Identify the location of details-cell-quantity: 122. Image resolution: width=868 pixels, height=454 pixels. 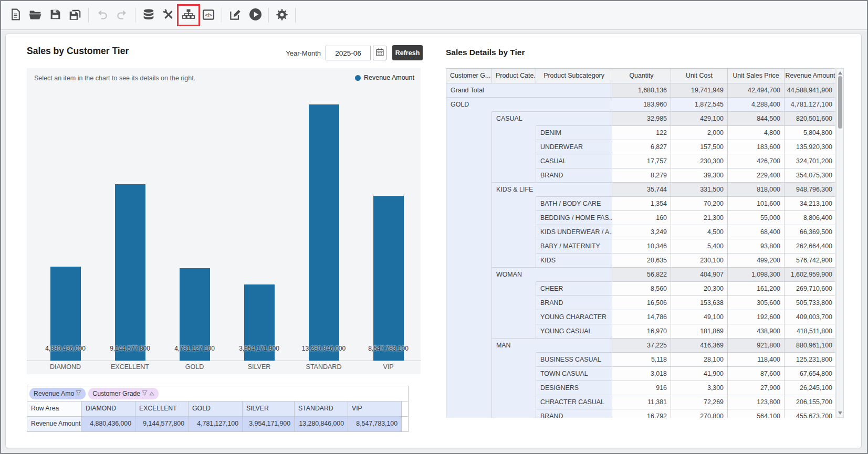
(642, 133).